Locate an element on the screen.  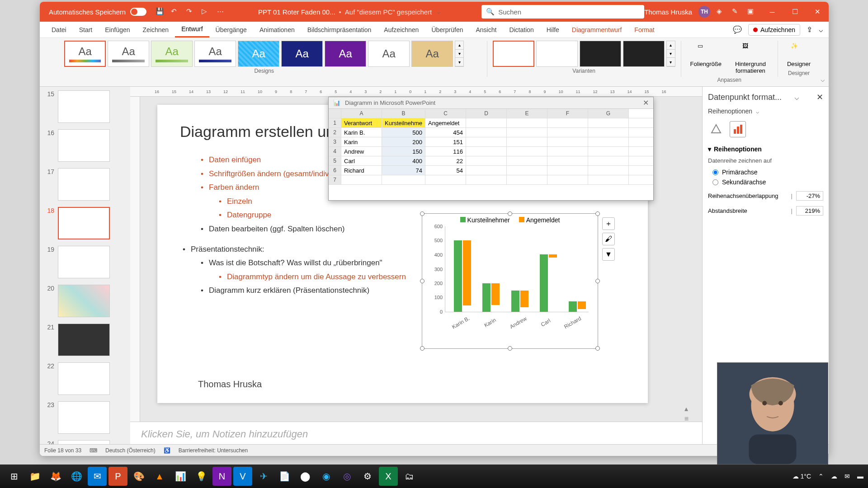
onenote-icon: N is located at coordinates (222, 476).